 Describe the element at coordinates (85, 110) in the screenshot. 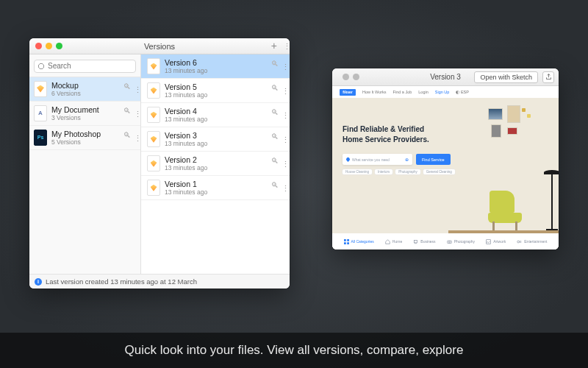

I see `file-name: My Document` at that location.